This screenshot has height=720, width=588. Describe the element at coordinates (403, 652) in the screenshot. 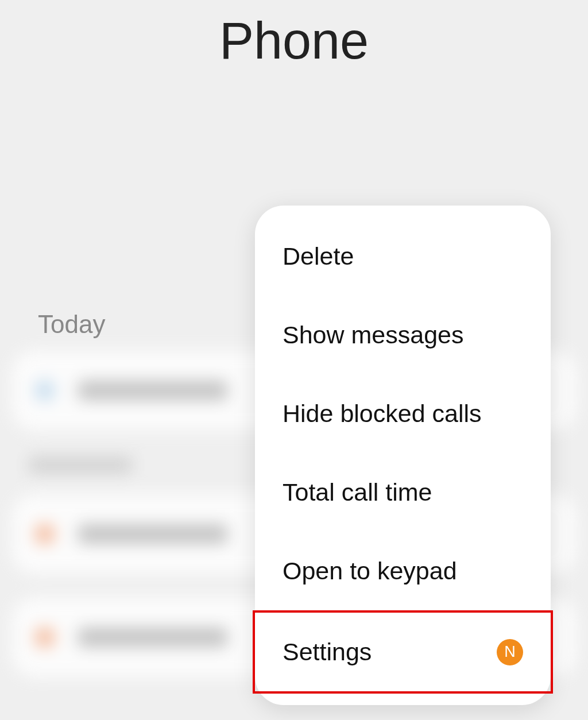

I see `menu-item-settings: Settings N` at that location.